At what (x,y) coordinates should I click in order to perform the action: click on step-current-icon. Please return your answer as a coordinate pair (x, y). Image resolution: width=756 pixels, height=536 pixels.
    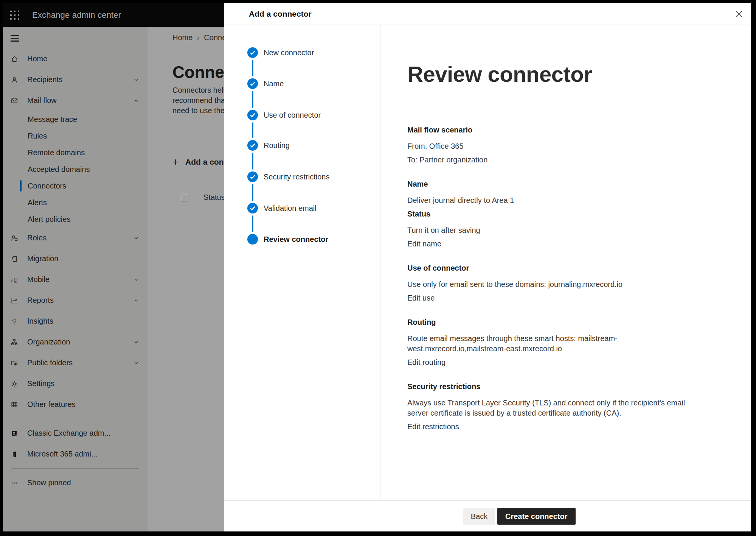
    Looking at the image, I should click on (253, 239).